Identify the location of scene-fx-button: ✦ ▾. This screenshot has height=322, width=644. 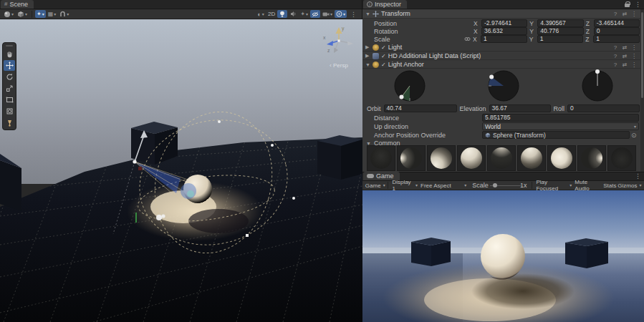
(40, 14).